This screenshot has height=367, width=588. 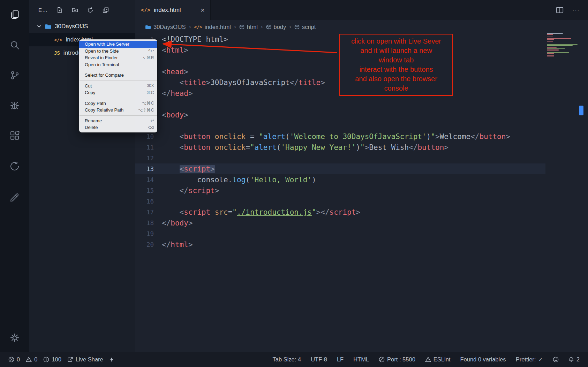 I want to click on tabbar-actions: ···, so click(x=572, y=10).